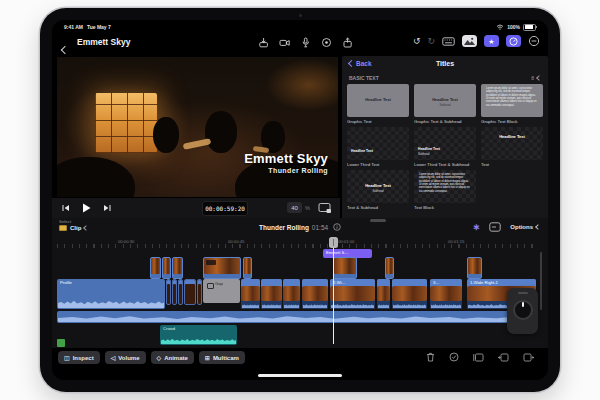 The height and width of the screenshot is (400, 600). I want to click on title-template-lower-third-text-subhead: Headline TextSubheadLower Third Text & S…, so click(445, 147).